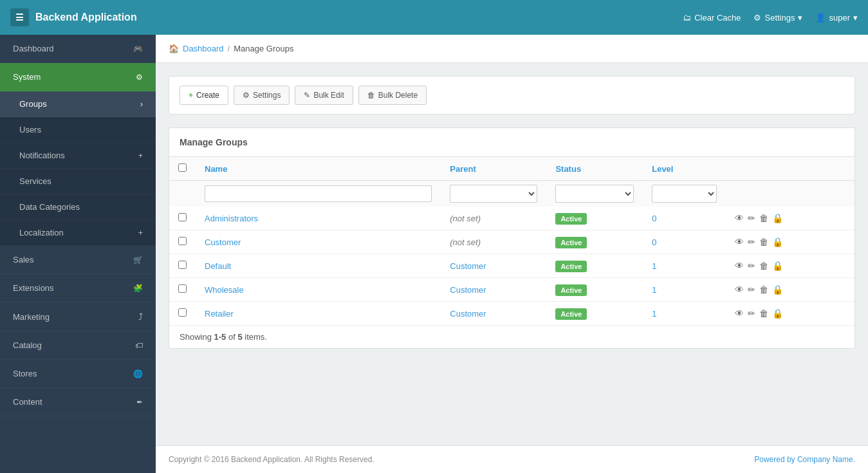 The height and width of the screenshot is (473, 868). I want to click on sidebar-item-content: Content ✒, so click(78, 402).